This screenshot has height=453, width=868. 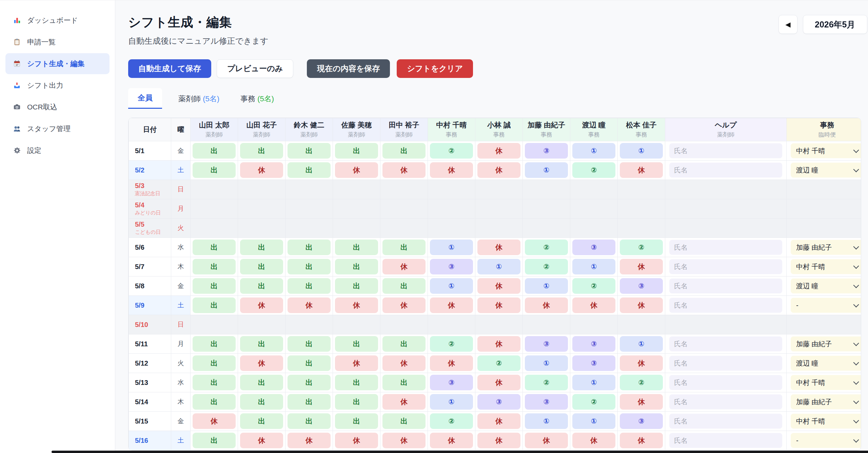 What do you see at coordinates (58, 20) in the screenshot?
I see `sidebar-item-dashboard: ダッシュボード` at bounding box center [58, 20].